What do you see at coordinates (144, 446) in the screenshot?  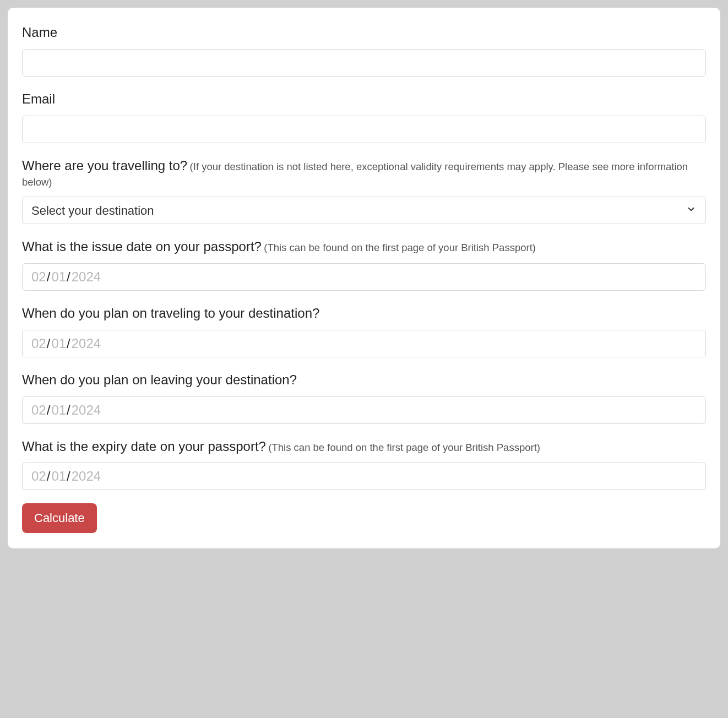 I see `expiry-date-label: What is the expiry date on your passport…` at bounding box center [144, 446].